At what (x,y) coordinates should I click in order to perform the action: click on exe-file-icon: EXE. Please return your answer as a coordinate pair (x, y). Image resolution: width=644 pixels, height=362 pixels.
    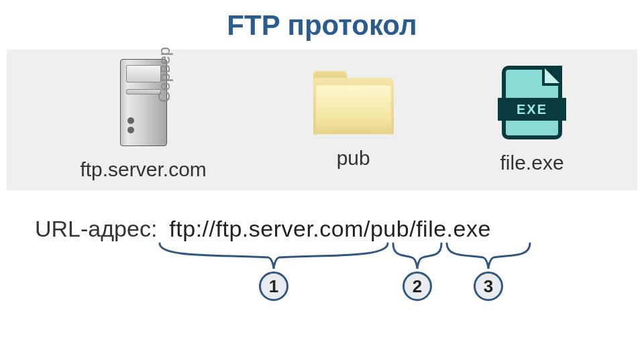
    Looking at the image, I should click on (532, 103).